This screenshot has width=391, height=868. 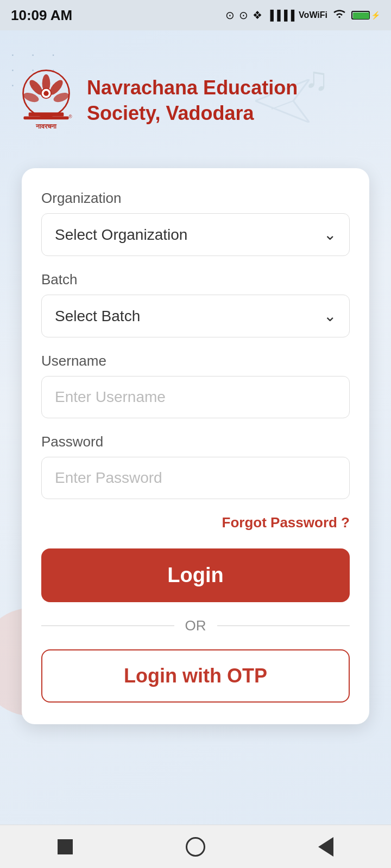 What do you see at coordinates (195, 523) in the screenshot?
I see `forgot-password-container: Forgot Password ?` at bounding box center [195, 523].